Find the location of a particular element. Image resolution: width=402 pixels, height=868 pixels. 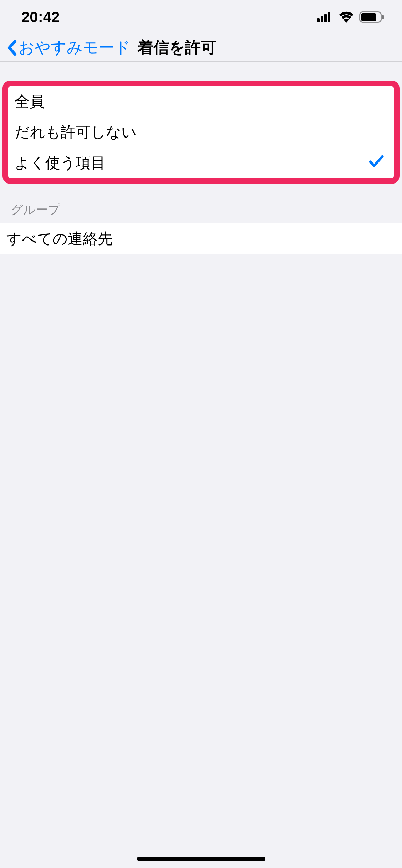

highlight-box: 全員 だれも許可しない よく使う項目 is located at coordinates (201, 132).